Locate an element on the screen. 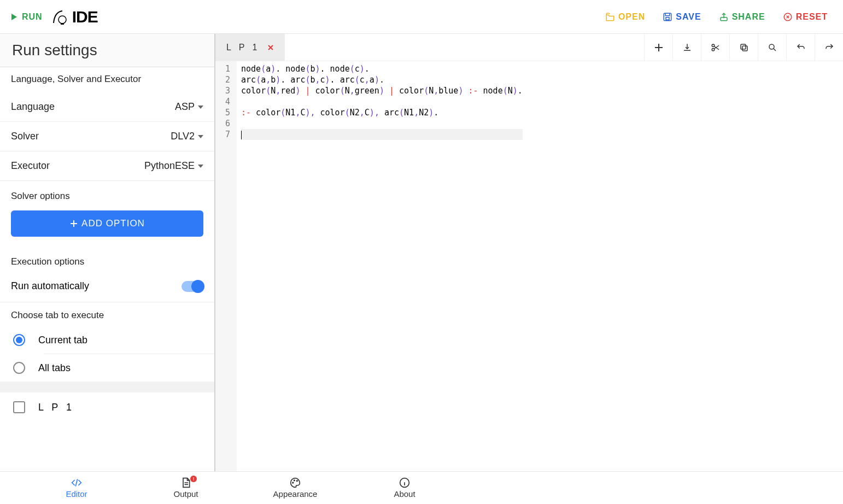  run-button: RUN is located at coordinates (26, 17).